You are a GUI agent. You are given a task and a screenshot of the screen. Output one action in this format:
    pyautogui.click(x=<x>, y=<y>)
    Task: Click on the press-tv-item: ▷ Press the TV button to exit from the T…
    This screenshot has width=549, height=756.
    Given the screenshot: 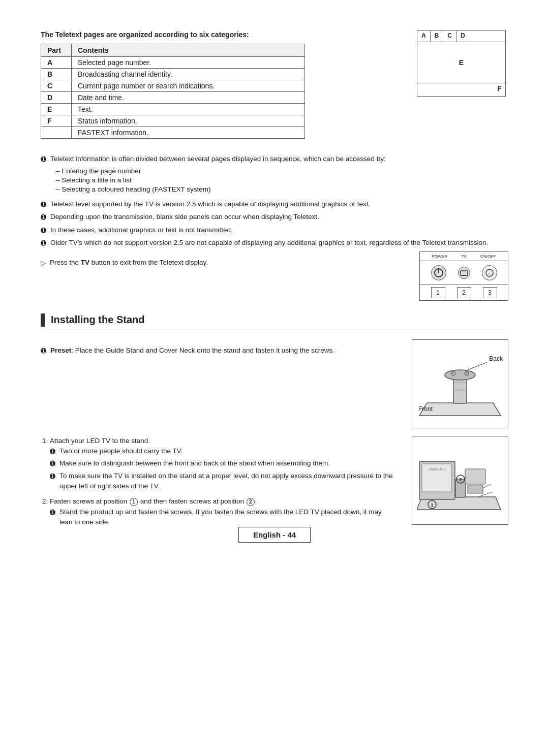 What is the action you would take?
    pyautogui.click(x=230, y=263)
    